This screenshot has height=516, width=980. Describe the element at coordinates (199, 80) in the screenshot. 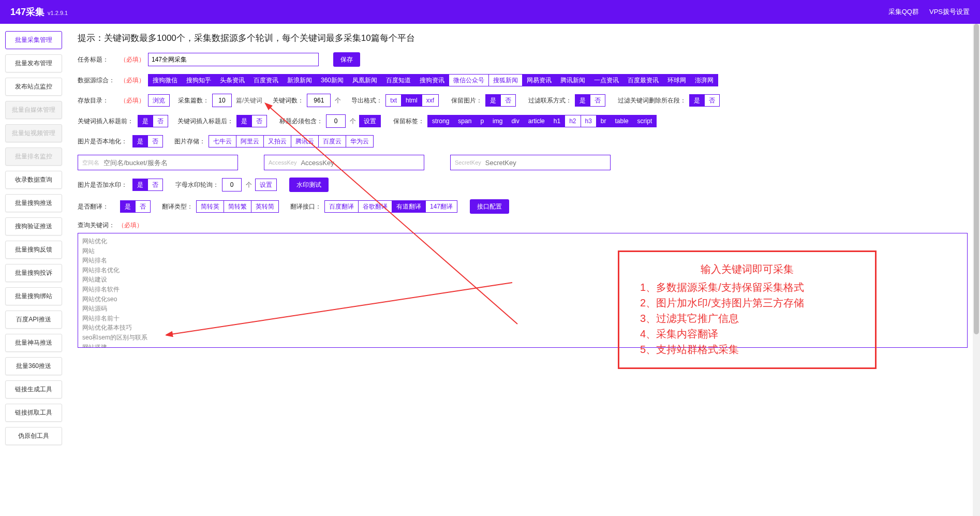

I see `sources-opt-1: 搜狗知乎` at that location.